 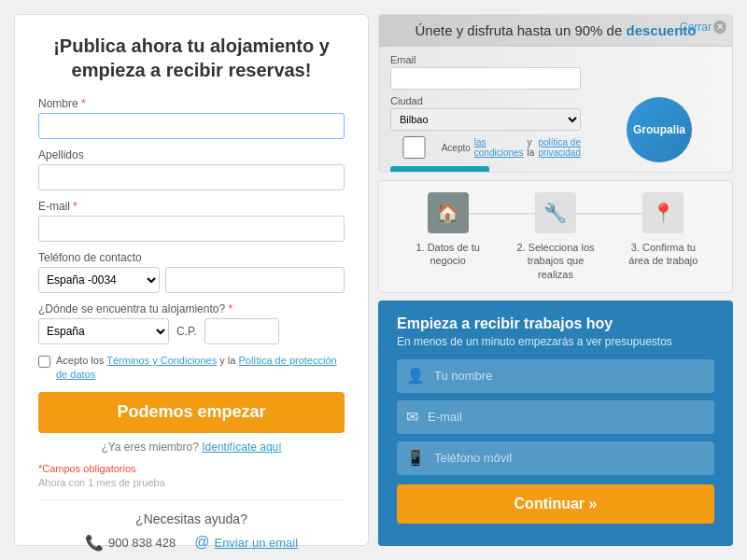 What do you see at coordinates (191, 155) in the screenshot?
I see `apellidos-label: Apellidos` at bounding box center [191, 155].